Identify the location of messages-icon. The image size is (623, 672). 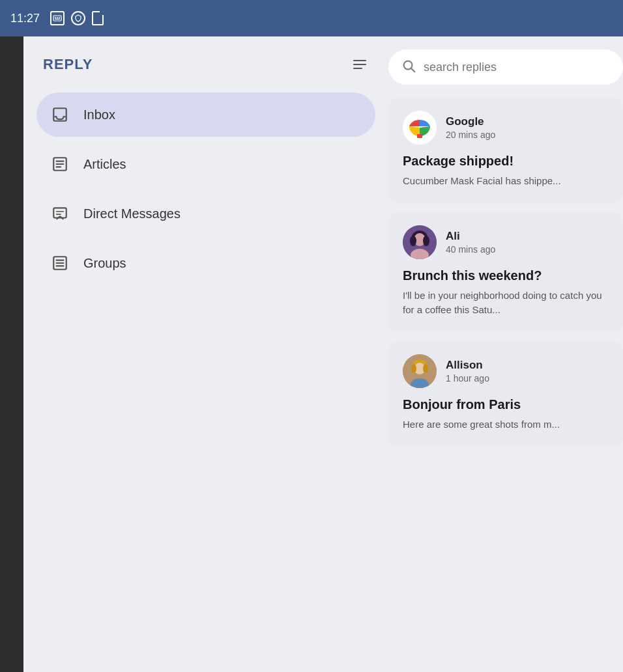
(60, 214).